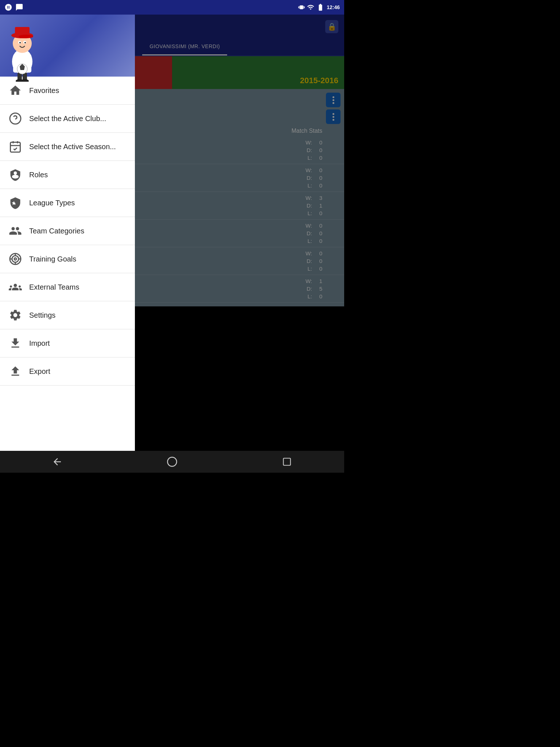  Describe the element at coordinates (57, 231) in the screenshot. I see `team-categories-label: Team Categories` at that location.